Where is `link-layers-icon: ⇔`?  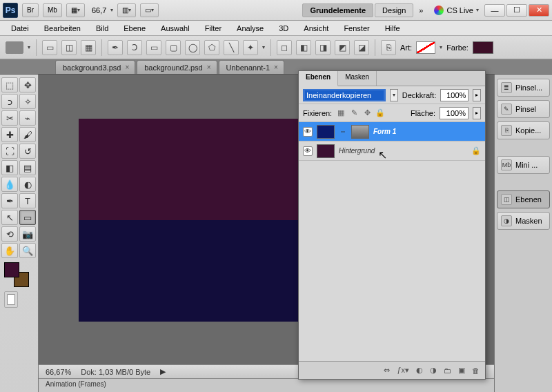
link-layers-icon: ⇔ is located at coordinates (386, 370).